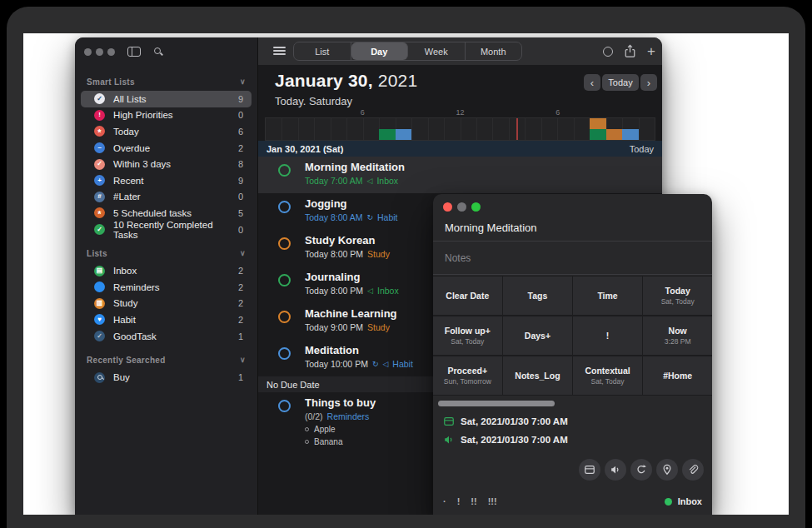 Image resolution: width=812 pixels, height=528 pixels. I want to click on quick-actions-scrollbar, so click(496, 403).